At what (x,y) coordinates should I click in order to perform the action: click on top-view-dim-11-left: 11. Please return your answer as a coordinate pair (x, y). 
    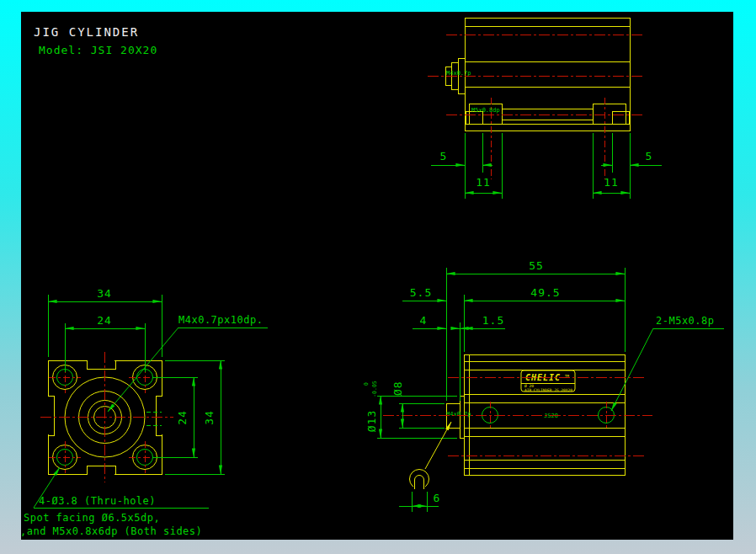
    Looking at the image, I should click on (483, 182).